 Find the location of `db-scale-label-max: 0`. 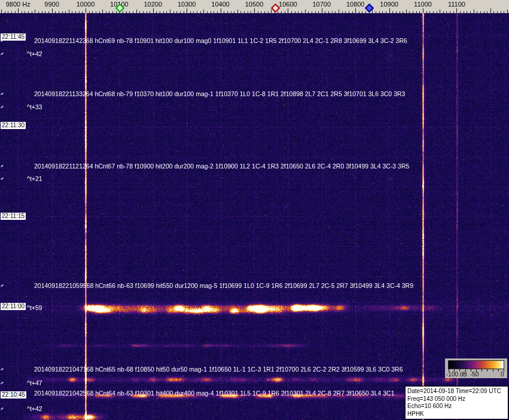

db-scale-label-max: 0 is located at coordinates (502, 374).